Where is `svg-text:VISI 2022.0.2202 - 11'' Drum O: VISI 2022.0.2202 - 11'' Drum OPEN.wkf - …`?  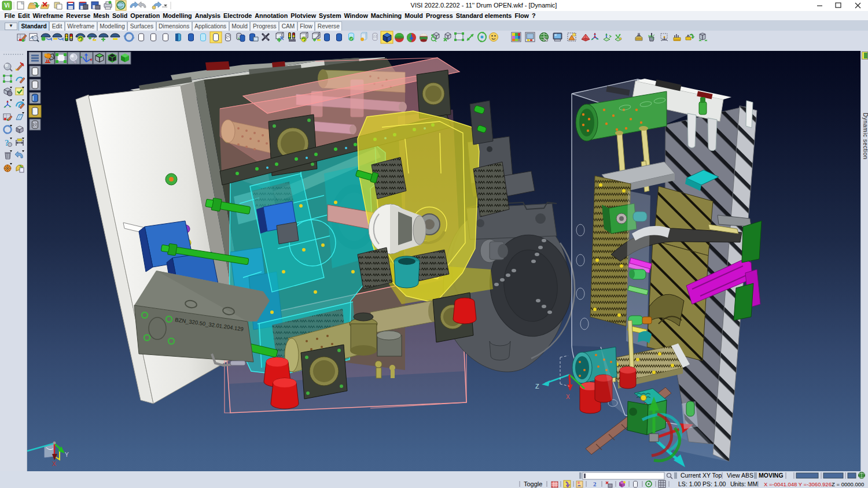
svg-text:VISI 2022.0.2202 - 11'' Drum O: VISI 2022.0.2202 - 11'' Drum OPEN.wkf - … is located at coordinates (484, 5).